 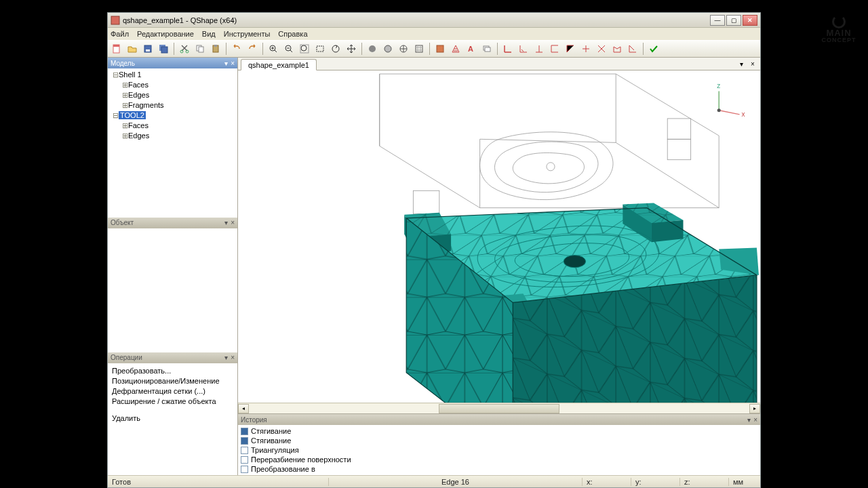 I want to click on menu-edit: Редактирование, so click(x=165, y=34).